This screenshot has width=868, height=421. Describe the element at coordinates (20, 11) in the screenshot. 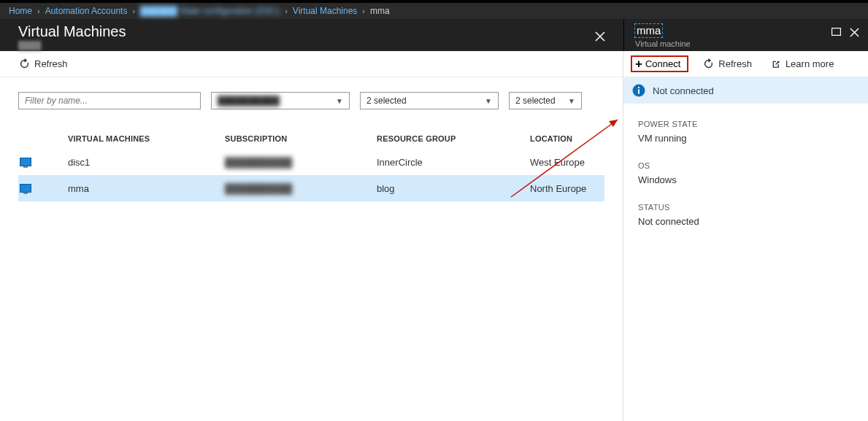

I see `breadcrumb-home: Home` at that location.